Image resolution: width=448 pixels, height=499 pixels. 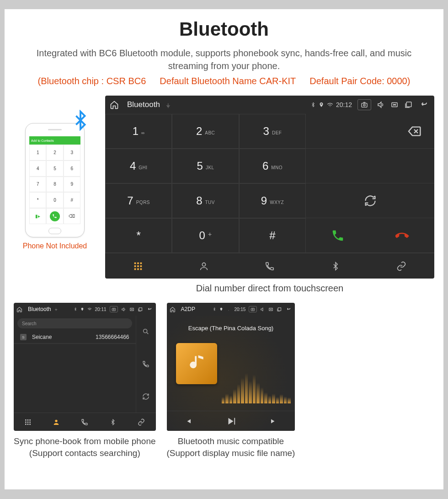 I want to click on dialer-key-7: 7PQRS, so click(x=139, y=201).